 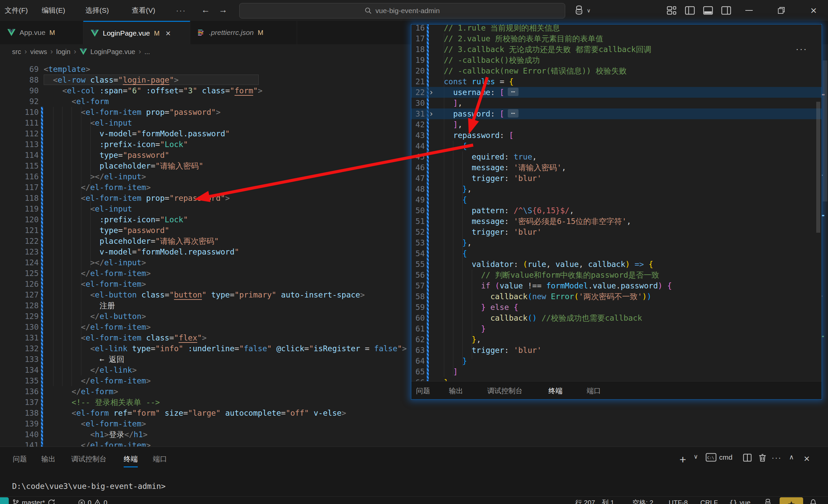 What do you see at coordinates (616, 232) in the screenshot?
I see `code-line: 52trigger: 'blur'` at bounding box center [616, 232].